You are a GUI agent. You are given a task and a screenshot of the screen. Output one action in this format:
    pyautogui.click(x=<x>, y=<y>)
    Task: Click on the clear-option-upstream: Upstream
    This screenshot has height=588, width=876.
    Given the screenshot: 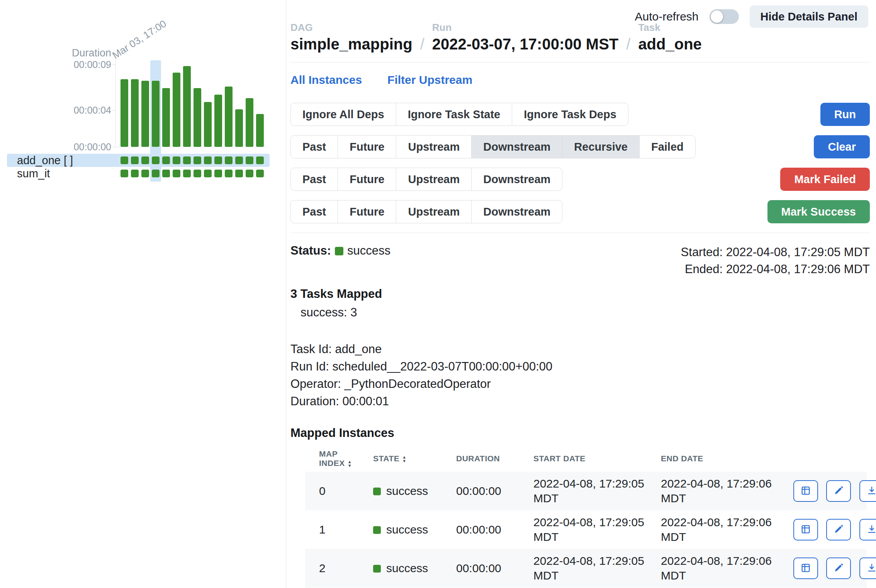 What is the action you would take?
    pyautogui.click(x=434, y=147)
    